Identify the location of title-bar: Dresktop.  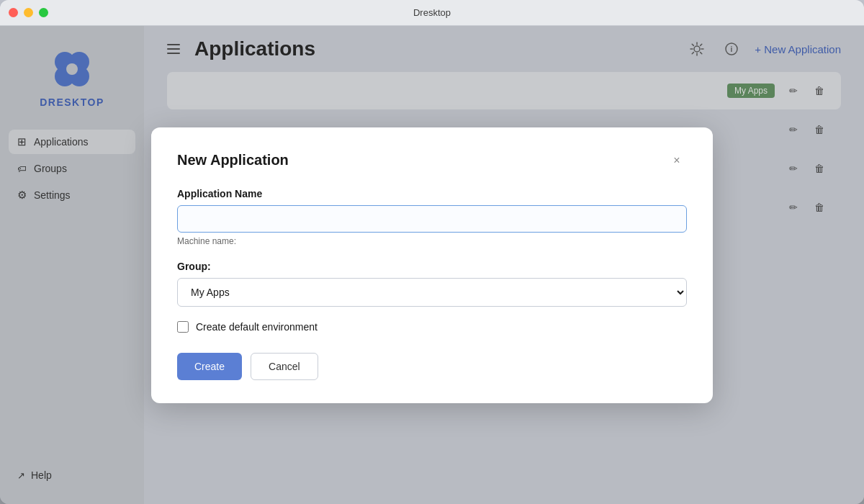
(432, 13).